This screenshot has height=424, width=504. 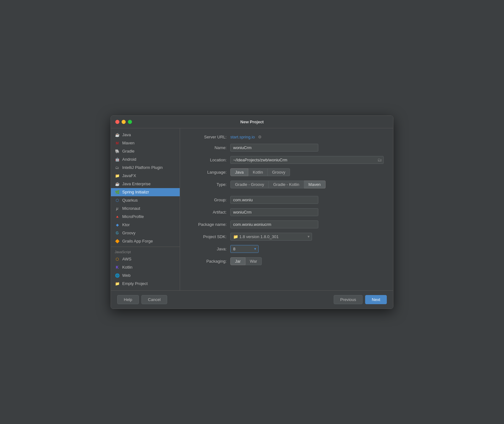 What do you see at coordinates (210, 160) in the screenshot?
I see `location-label: Location:` at bounding box center [210, 160].